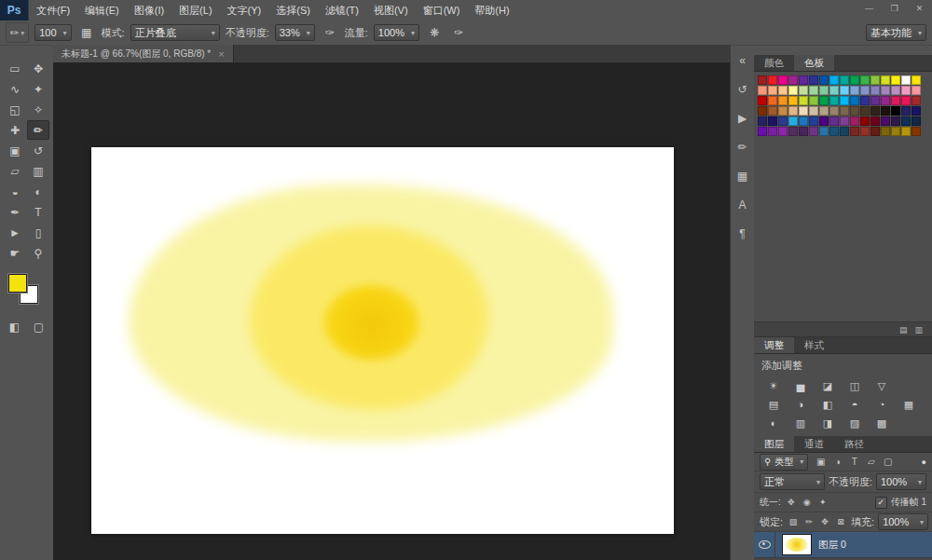 The width and height of the screenshot is (932, 560). I want to click on rectangle-tool: ▯, so click(38, 233).